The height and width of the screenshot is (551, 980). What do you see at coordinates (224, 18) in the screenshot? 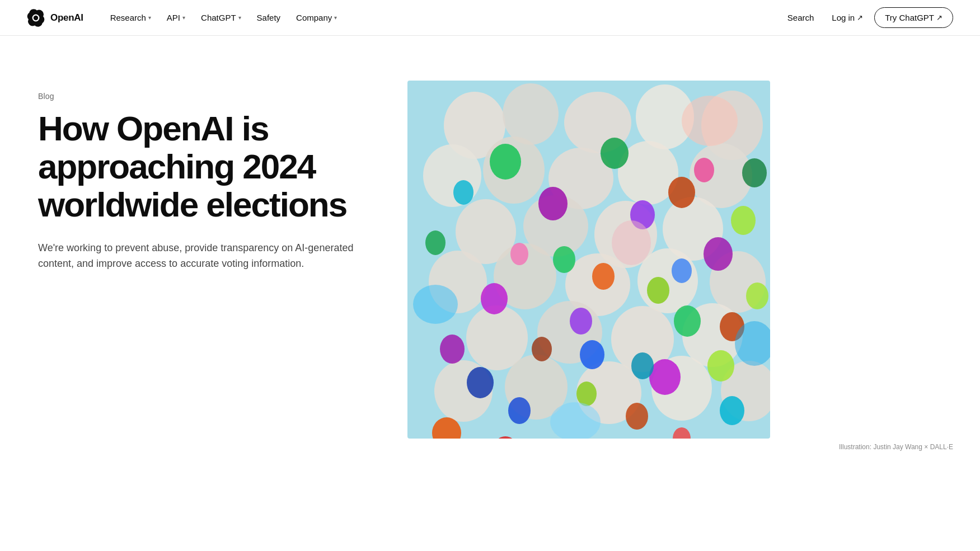
I see `nav-links: Research ▾ API ▾ ChatGPT ▾ Safety Compan…` at bounding box center [224, 18].